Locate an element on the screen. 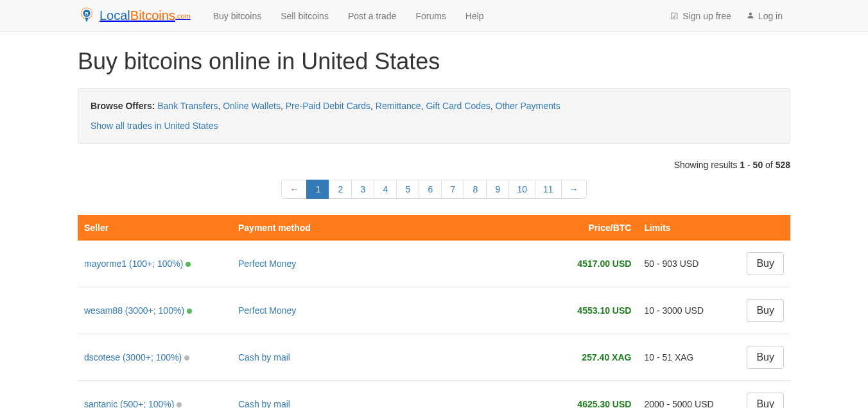 The height and width of the screenshot is (408, 868). results-info: Showing results 1 - 50 of 528 is located at coordinates (434, 165).